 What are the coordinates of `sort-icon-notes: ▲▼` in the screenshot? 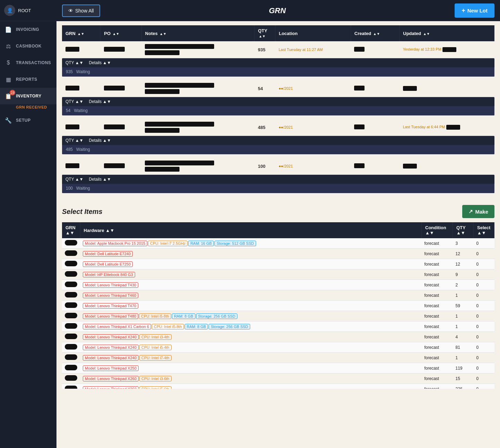 It's located at (163, 34).